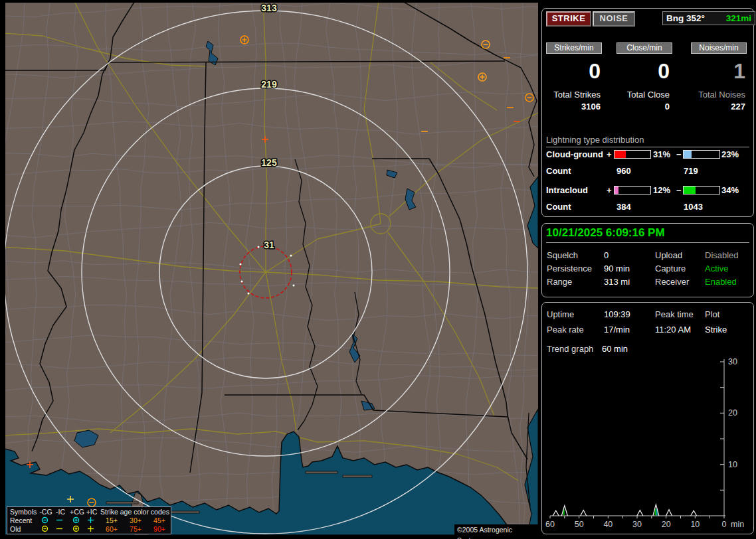  I want to click on age-code-60: 60+, so click(112, 529).